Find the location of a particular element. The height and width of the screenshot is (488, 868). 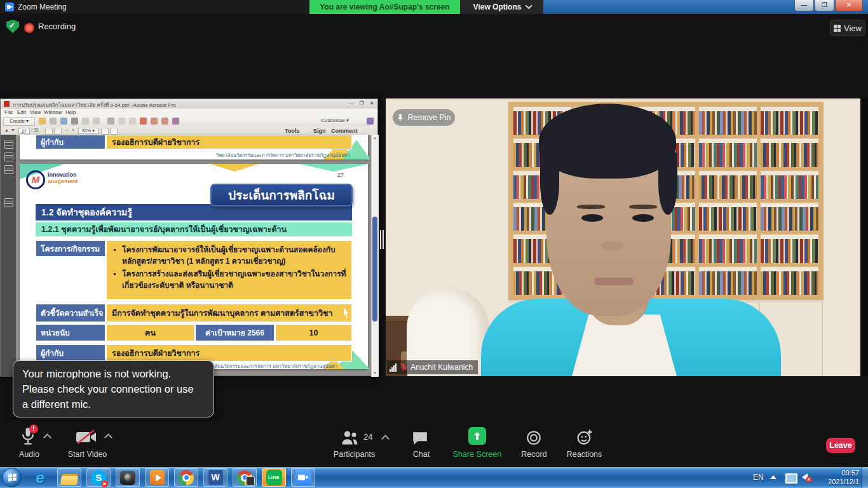

acrobat-close-button: ✕ is located at coordinates (372, 104).